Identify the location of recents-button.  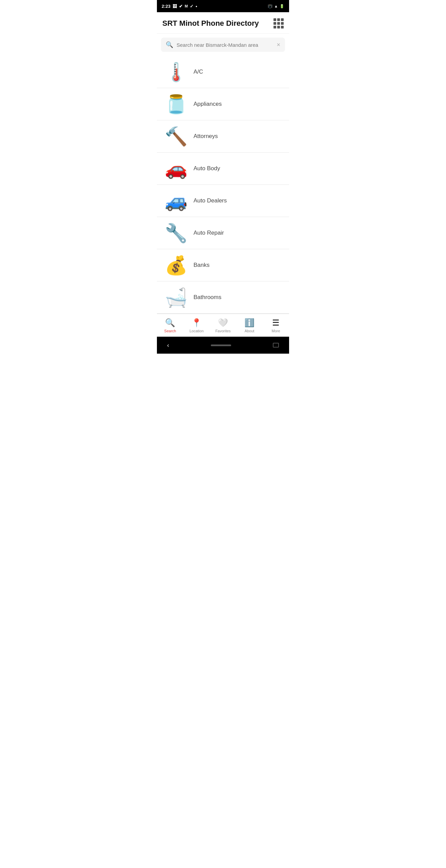
(276, 345).